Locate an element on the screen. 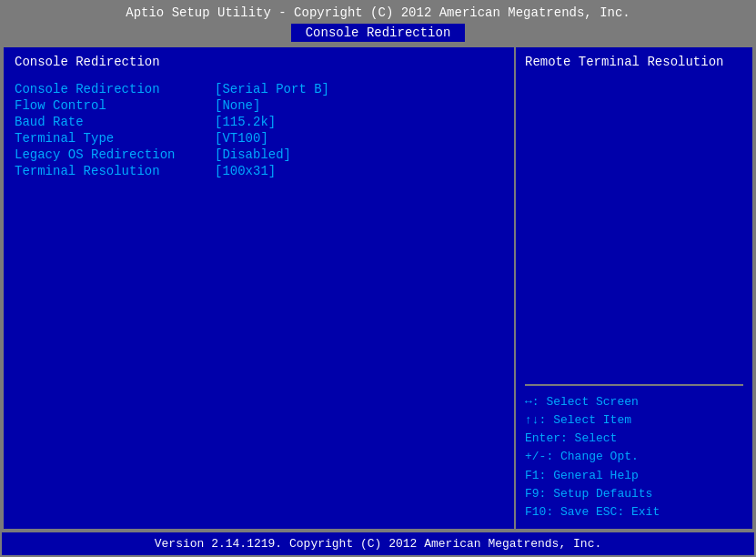  setting-row: Terminal Resolution[100x31] is located at coordinates (258, 171).